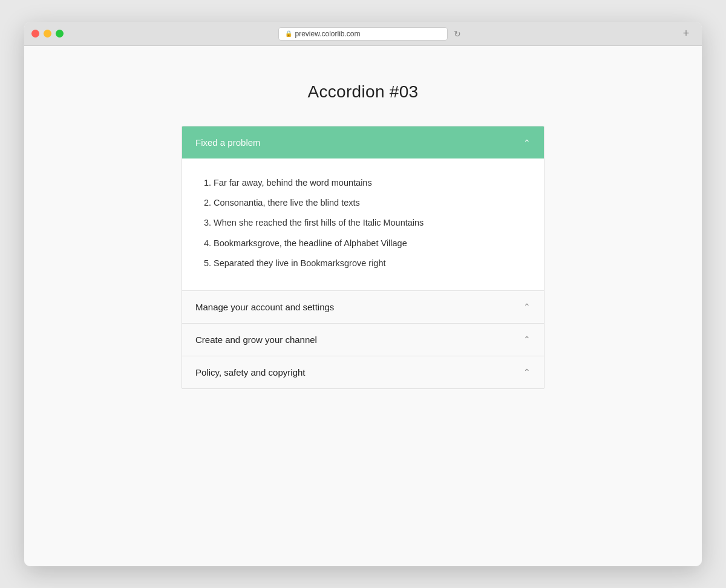 The height and width of the screenshot is (588, 726). I want to click on lock-icon: 🔒, so click(289, 34).